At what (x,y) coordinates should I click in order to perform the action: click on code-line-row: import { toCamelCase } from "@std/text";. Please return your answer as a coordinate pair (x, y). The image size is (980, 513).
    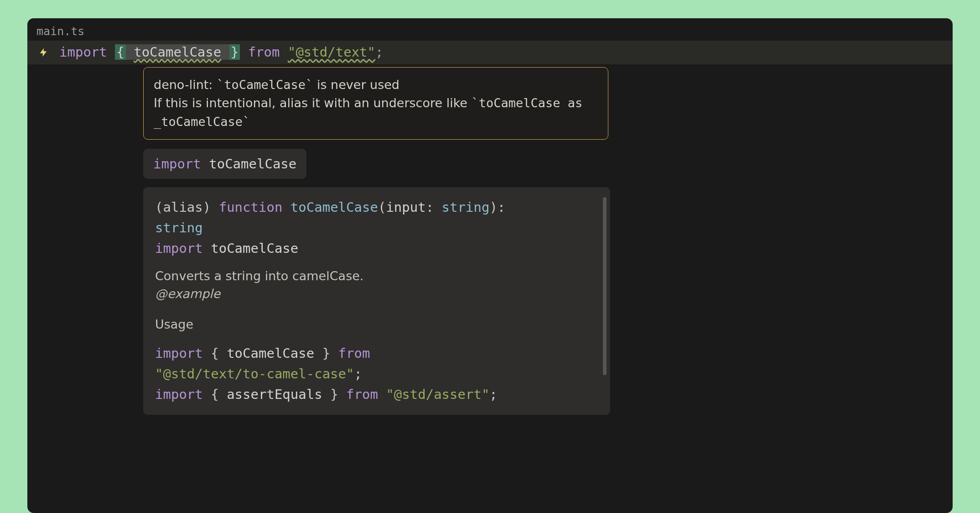
    Looking at the image, I should click on (490, 52).